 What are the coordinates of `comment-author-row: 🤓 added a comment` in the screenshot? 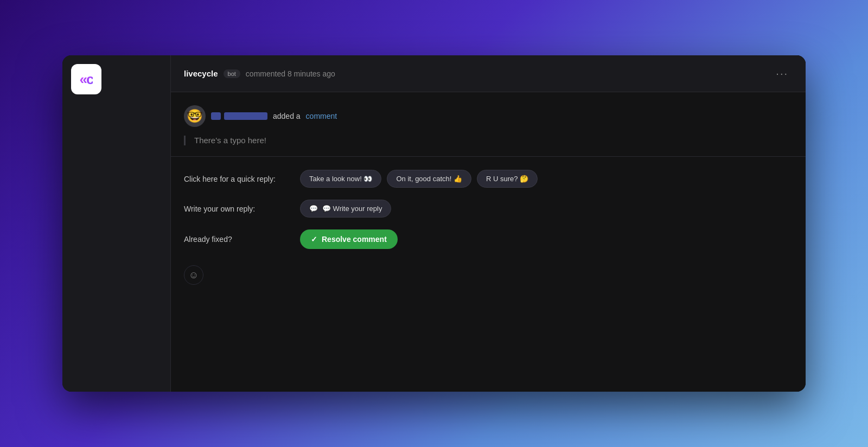 It's located at (488, 116).